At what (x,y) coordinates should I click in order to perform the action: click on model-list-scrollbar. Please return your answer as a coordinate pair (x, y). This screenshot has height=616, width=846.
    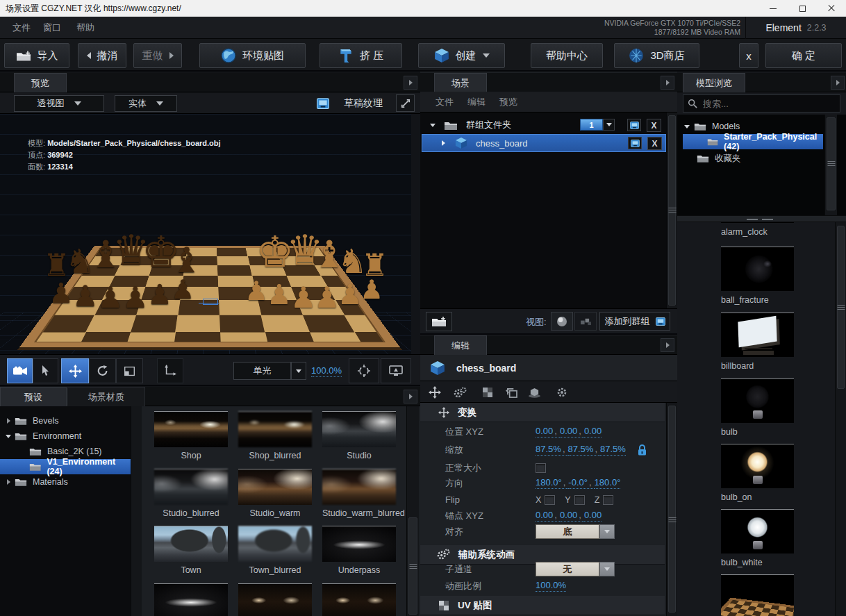
    Looking at the image, I should click on (840, 419).